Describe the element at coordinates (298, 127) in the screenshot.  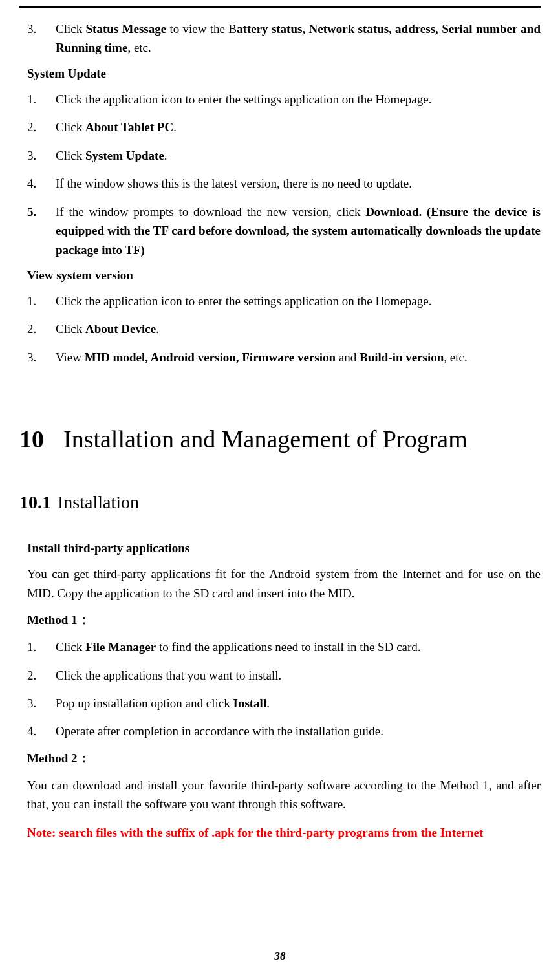
I see `item-body: Click About Tablet PC.` at that location.